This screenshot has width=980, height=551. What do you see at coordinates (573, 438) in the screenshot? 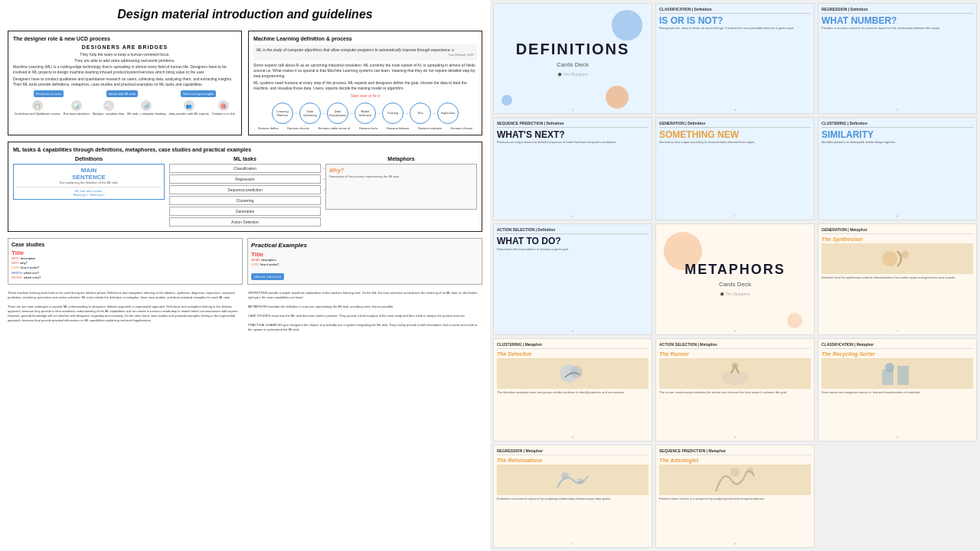
I see `meta-clustering-page: 8` at bounding box center [573, 438].